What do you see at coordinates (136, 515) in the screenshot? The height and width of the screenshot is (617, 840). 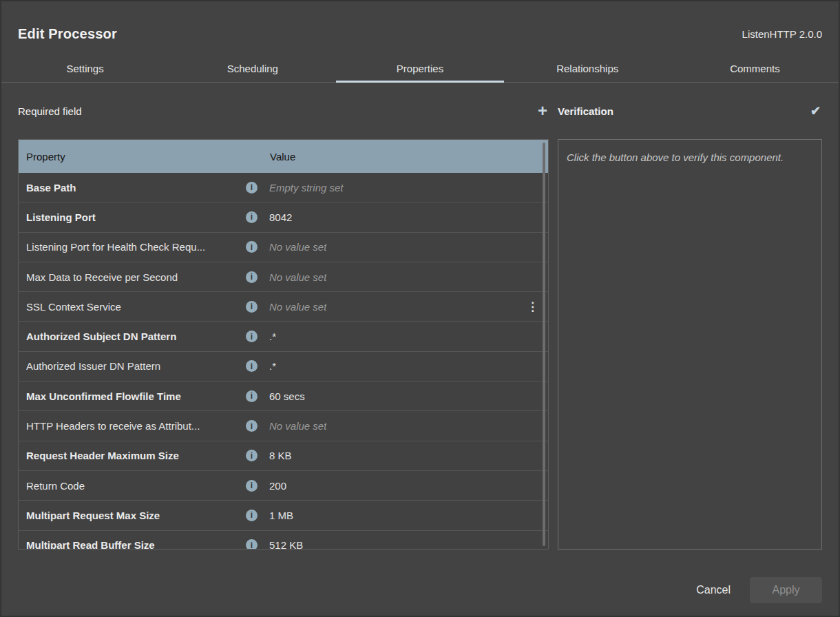 I see `property-name: Multipart Request Max Size` at bounding box center [136, 515].